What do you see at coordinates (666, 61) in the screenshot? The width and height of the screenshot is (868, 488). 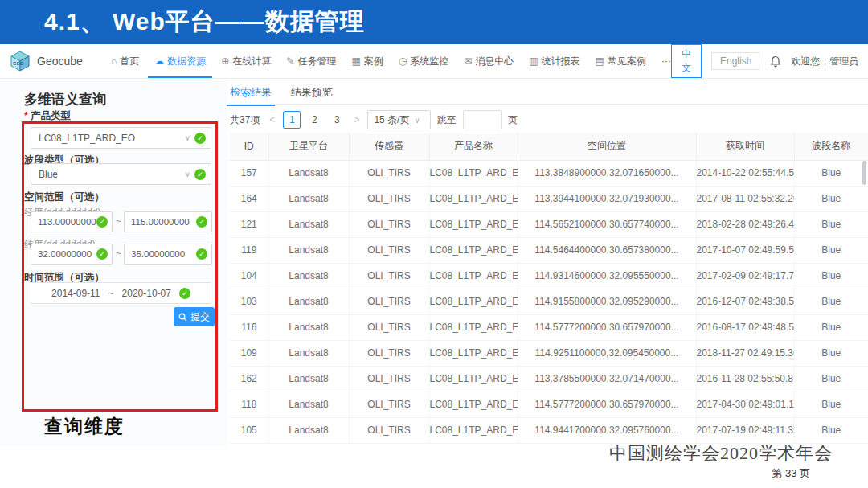 I see `nav-item-label: ···` at bounding box center [666, 61].